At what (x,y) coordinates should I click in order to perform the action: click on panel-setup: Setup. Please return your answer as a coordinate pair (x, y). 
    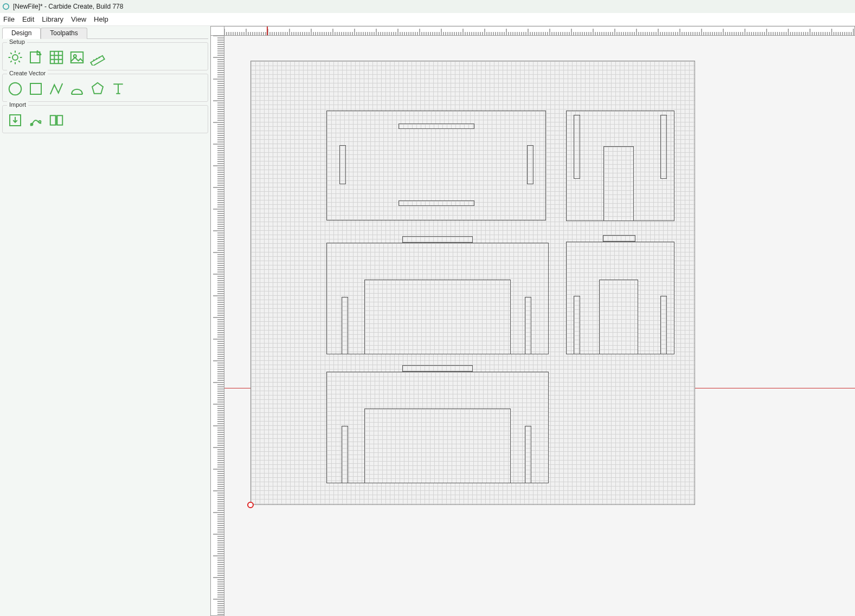
    Looking at the image, I should click on (105, 56).